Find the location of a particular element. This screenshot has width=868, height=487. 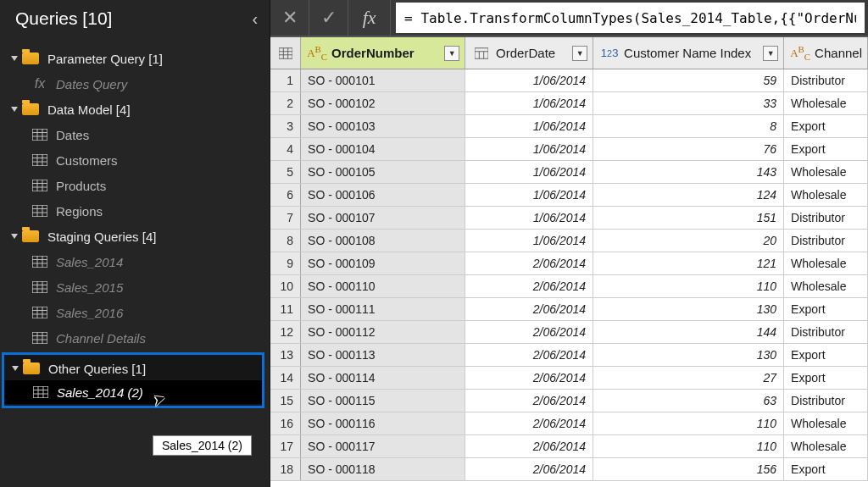

cell-customerindex: 130 is located at coordinates (688, 309).